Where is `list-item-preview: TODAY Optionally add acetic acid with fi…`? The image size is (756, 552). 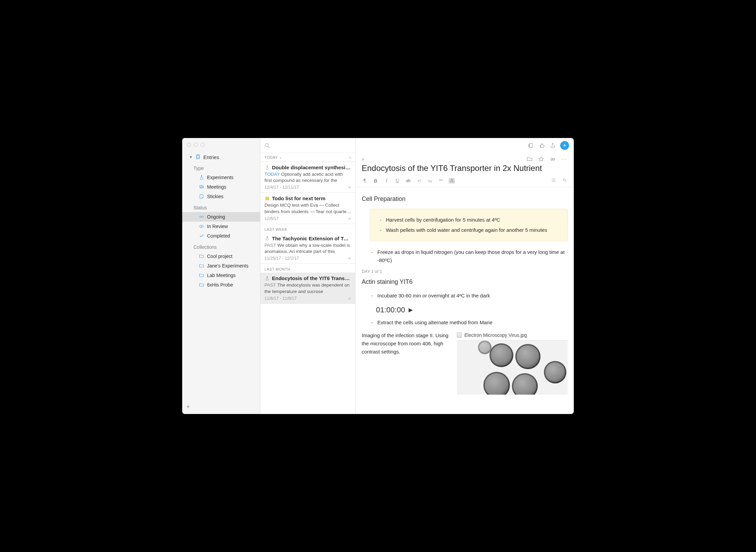
list-item-preview: TODAY Optionally add acetic acid with fi… is located at coordinates (308, 177).